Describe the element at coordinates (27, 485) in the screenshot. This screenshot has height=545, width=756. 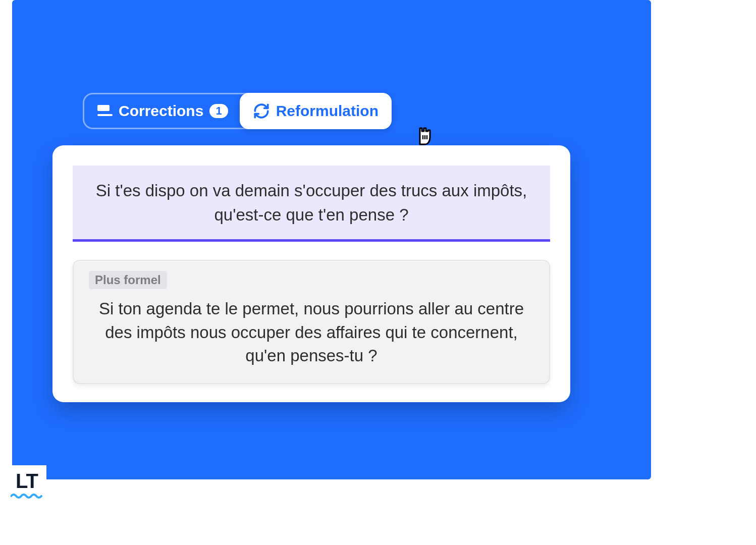
I see `lt-logo: LT` at that location.